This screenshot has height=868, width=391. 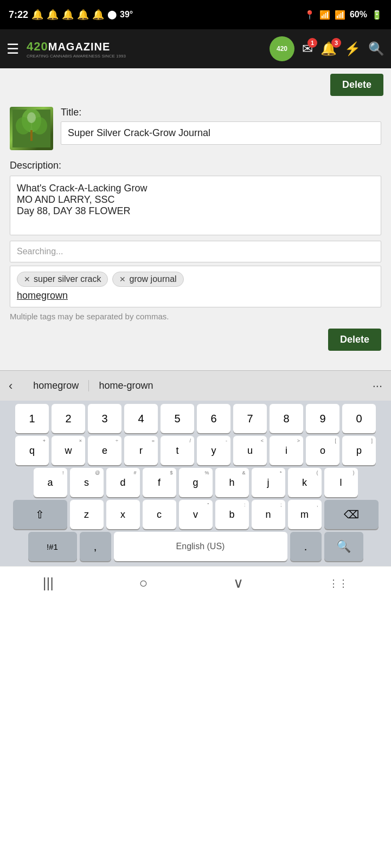 What do you see at coordinates (87, 515) in the screenshot?
I see `key-z: z` at bounding box center [87, 515].